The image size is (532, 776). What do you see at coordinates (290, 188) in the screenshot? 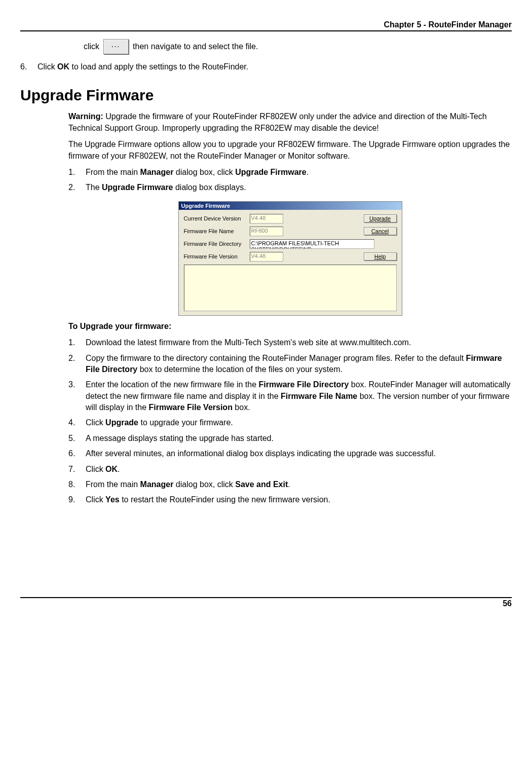
I see `list-item: 2. The Upgrade Firmware dialog box displ…` at bounding box center [290, 188].